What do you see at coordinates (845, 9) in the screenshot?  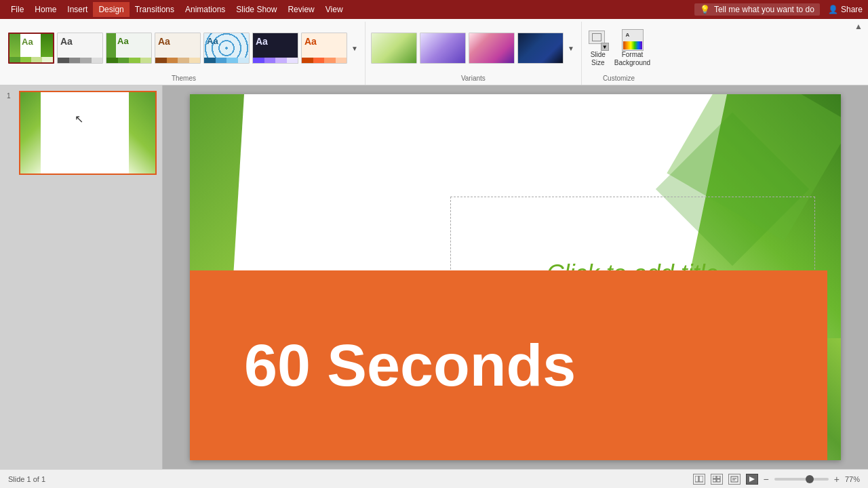 I see `share-button: 👤 Share` at bounding box center [845, 9].